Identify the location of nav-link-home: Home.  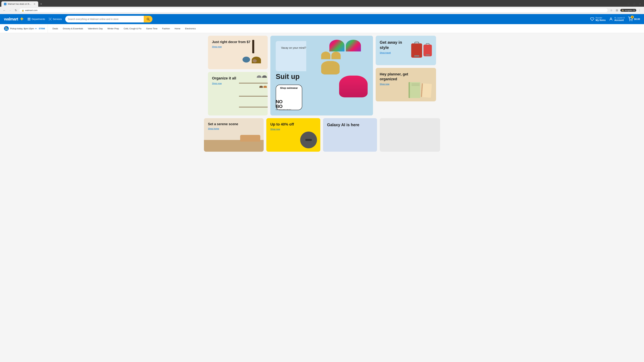
(178, 28).